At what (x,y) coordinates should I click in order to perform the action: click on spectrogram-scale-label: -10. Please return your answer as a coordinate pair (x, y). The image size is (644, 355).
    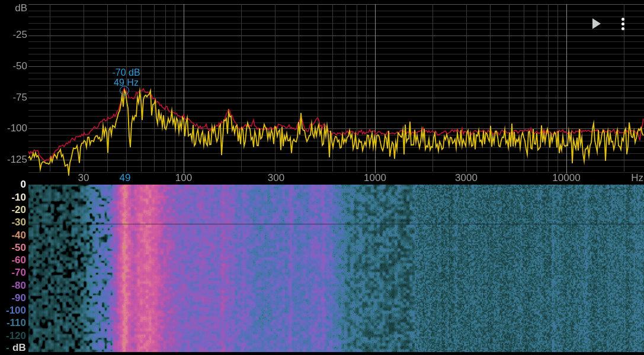
    Looking at the image, I should click on (13, 198).